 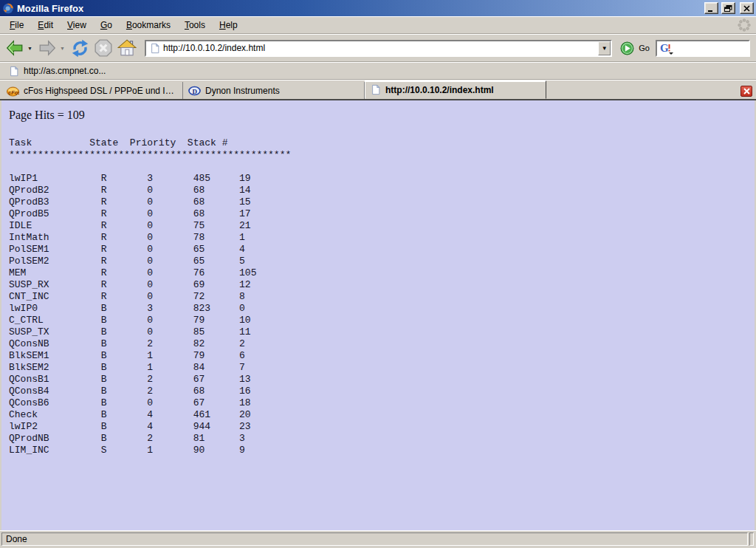 What do you see at coordinates (378, 49) in the screenshot?
I see `url-bar: ▼` at bounding box center [378, 49].